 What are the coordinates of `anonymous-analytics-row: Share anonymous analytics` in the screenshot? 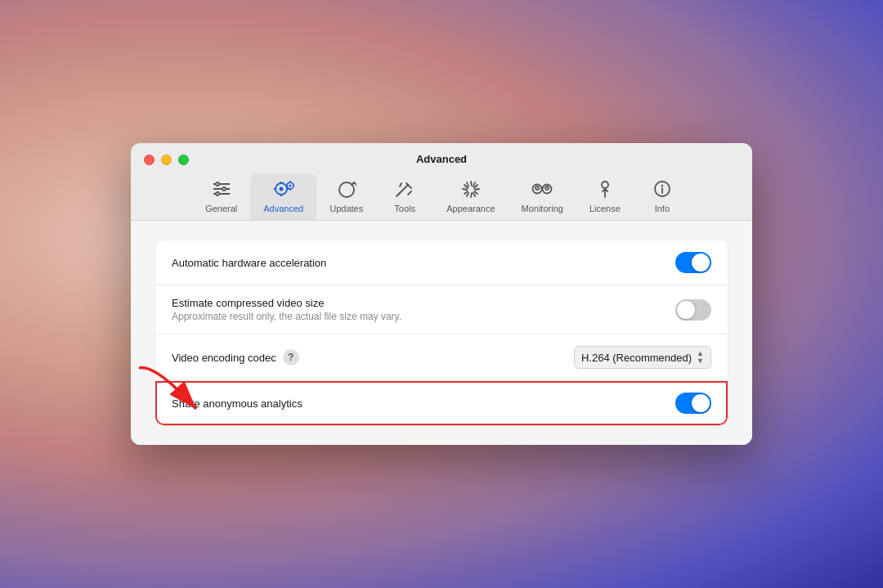 It's located at (441, 403).